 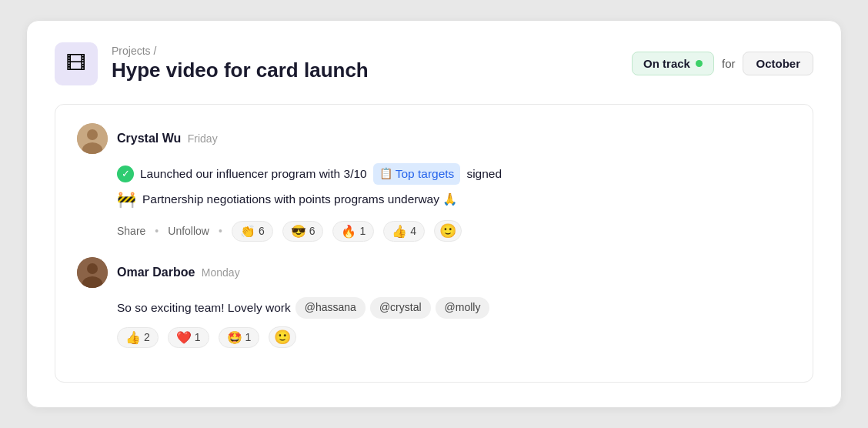 I want to click on add-reaction-button-omar: 🙂, so click(x=282, y=337).